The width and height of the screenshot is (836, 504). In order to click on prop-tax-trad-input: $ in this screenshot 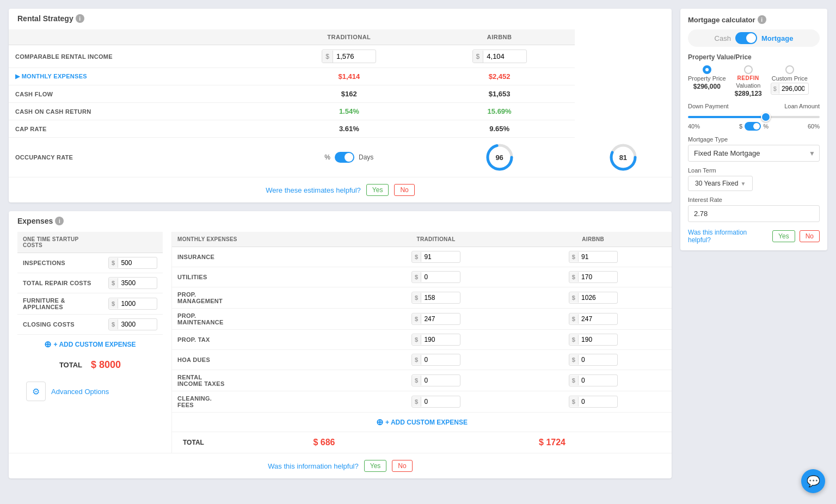, I will do `click(436, 340)`.